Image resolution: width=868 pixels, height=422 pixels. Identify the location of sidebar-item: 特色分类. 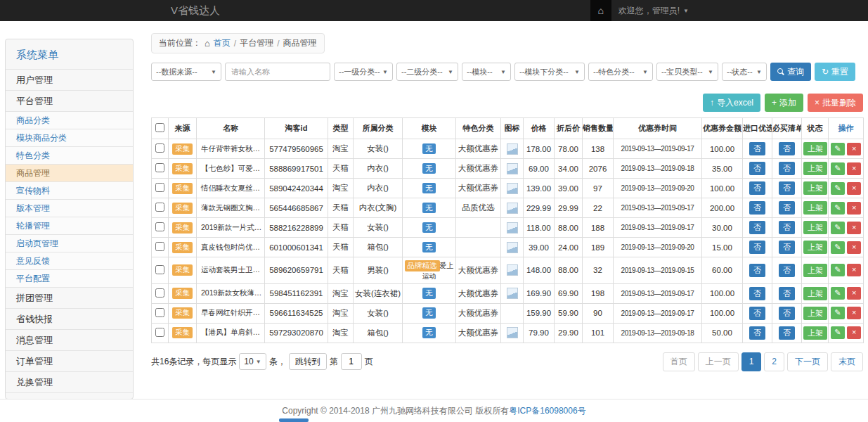
(69, 155).